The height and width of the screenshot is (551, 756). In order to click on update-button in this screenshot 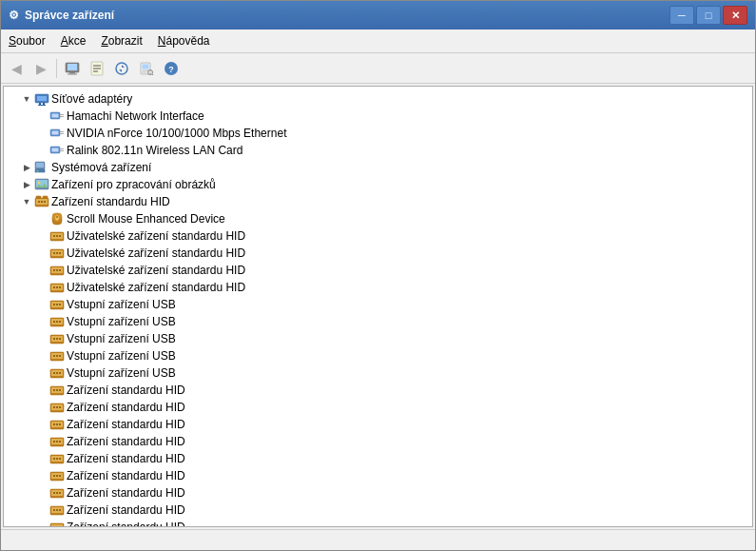, I will do `click(122, 69)`.